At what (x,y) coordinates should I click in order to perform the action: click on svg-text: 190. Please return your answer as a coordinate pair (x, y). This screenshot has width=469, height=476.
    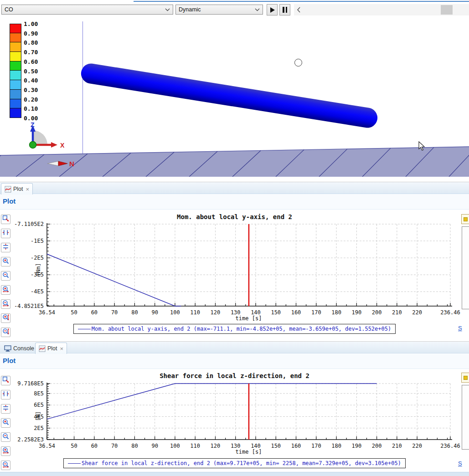
    Looking at the image, I should click on (356, 312).